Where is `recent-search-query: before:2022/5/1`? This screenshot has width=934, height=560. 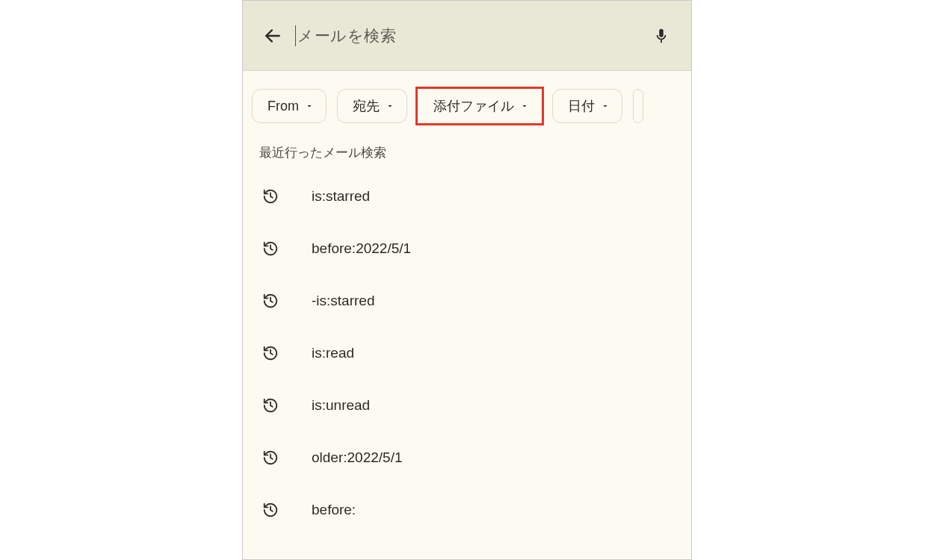
recent-search-query: before:2022/5/1 is located at coordinates (362, 249).